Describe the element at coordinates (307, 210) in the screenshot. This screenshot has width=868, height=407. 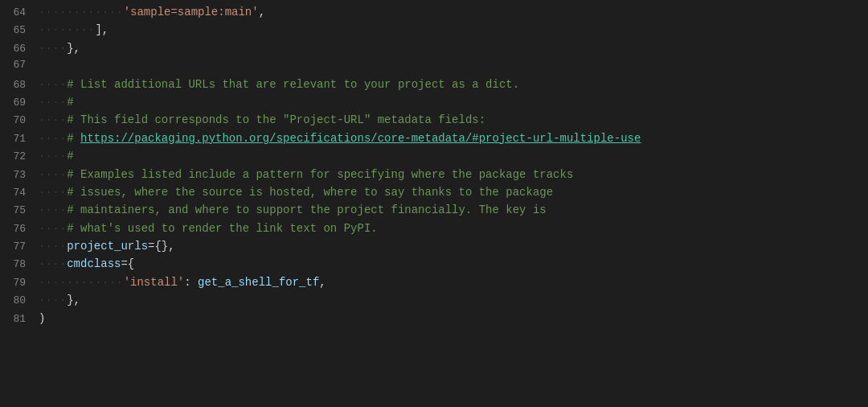
I see `token-comment: # maintainers, and where to support the …` at that location.